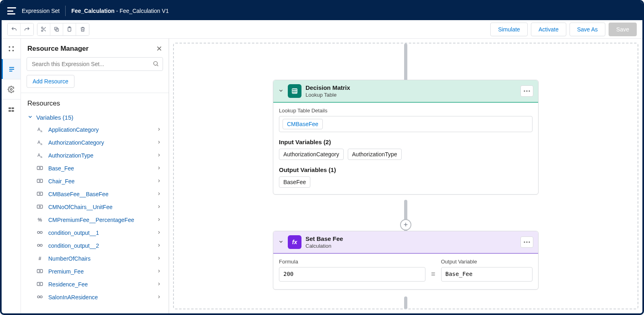 The width and height of the screenshot is (644, 315). I want to click on save-as-button: Save As, so click(588, 29).